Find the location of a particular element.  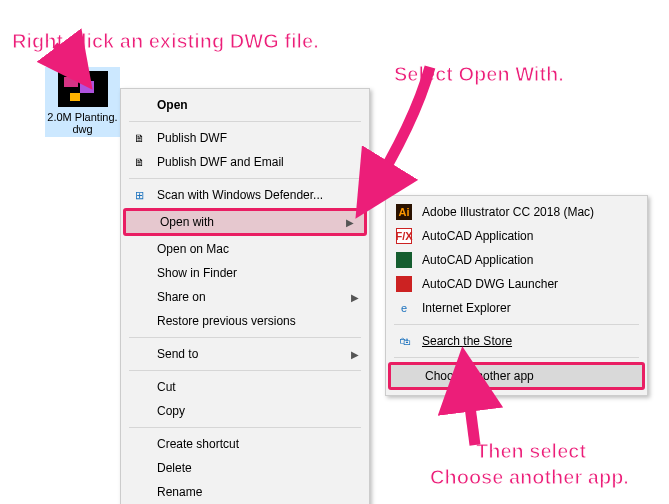

annotation-choose-line2: Choose another app. is located at coordinates (530, 478).